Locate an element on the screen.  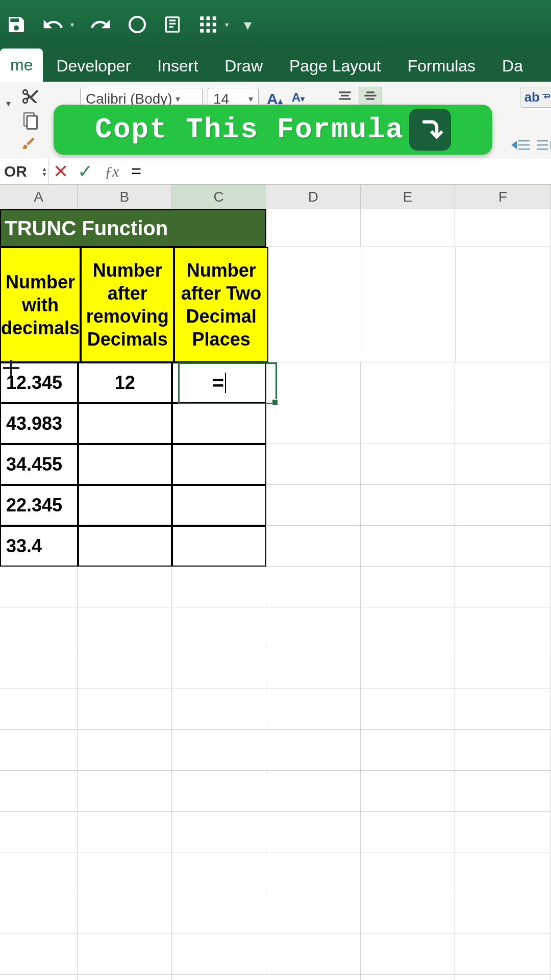
tab-developer: Developer is located at coordinates (93, 66).